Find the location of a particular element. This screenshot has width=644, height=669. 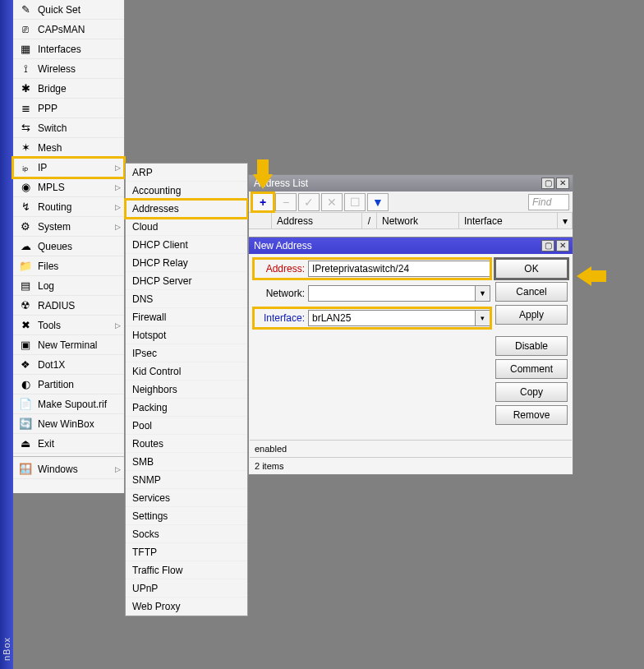

sidebar-item-ip: ᵢₚIP▷ is located at coordinates (69, 168).